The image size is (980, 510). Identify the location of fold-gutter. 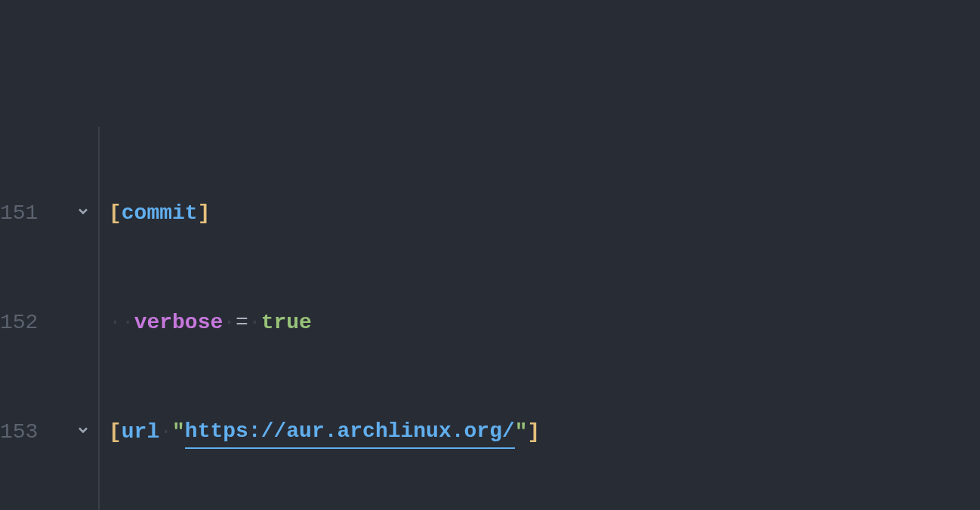
(83, 318).